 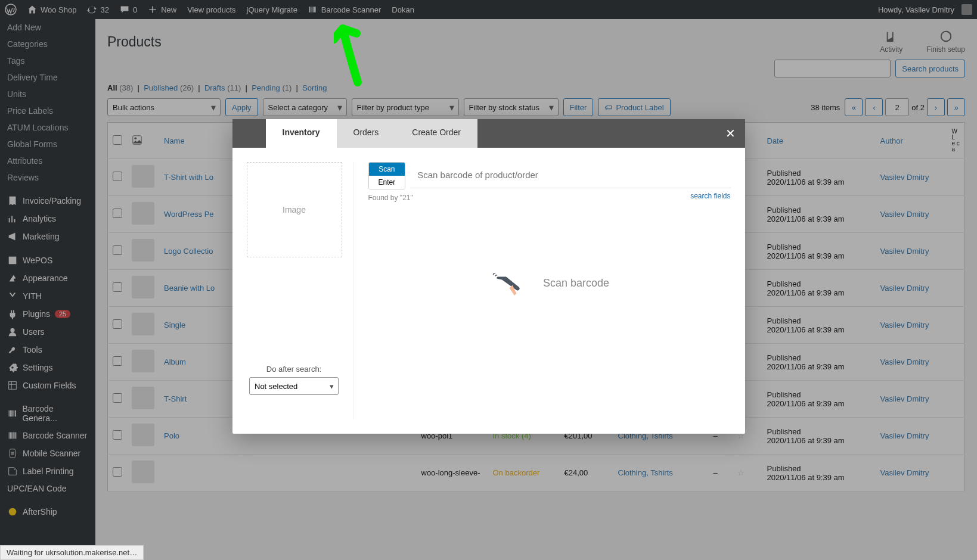 What do you see at coordinates (711, 196) in the screenshot?
I see `search-fields-link: search fields` at bounding box center [711, 196].